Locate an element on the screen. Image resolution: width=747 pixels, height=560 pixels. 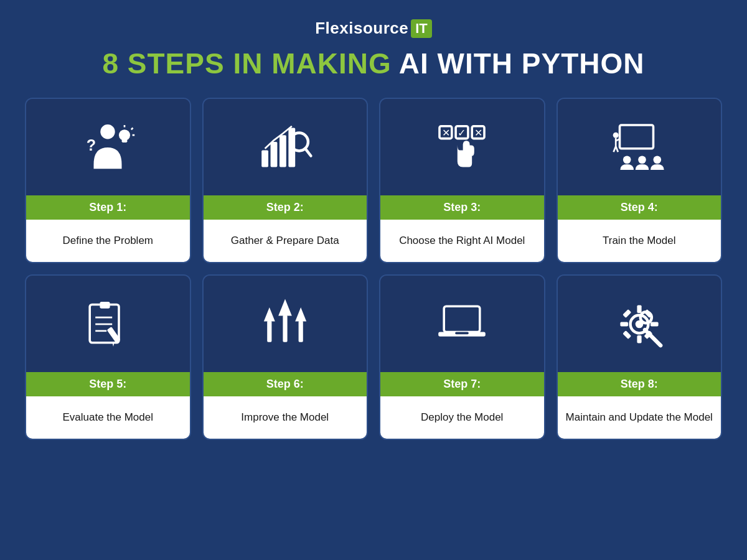
step-card-7: Step 7:Deploy the Model is located at coordinates (462, 357).